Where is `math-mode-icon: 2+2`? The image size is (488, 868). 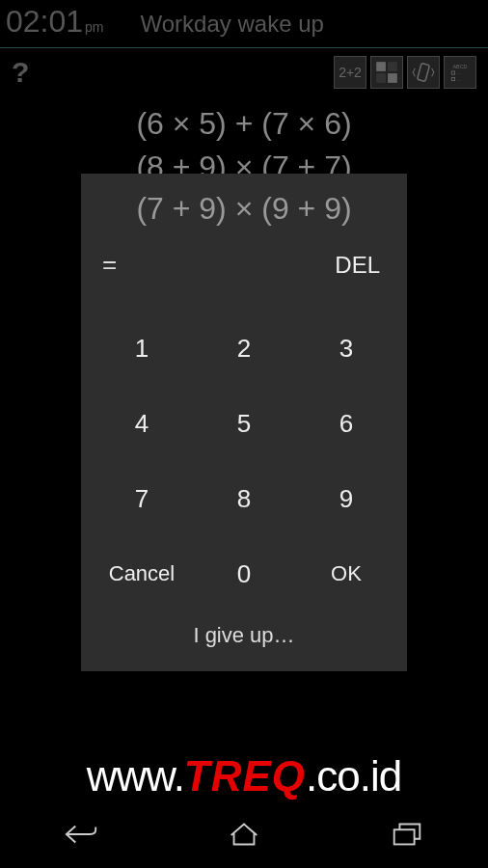
math-mode-icon: 2+2 is located at coordinates (350, 72).